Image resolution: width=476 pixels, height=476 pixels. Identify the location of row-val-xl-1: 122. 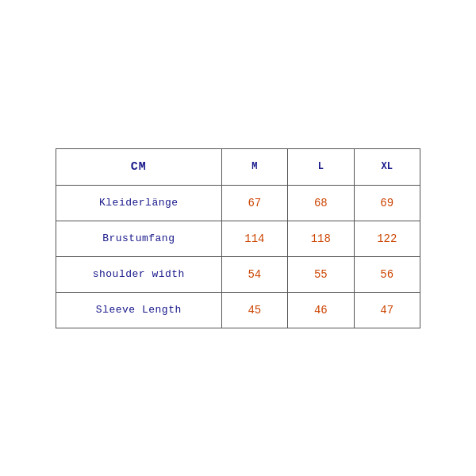
(387, 238).